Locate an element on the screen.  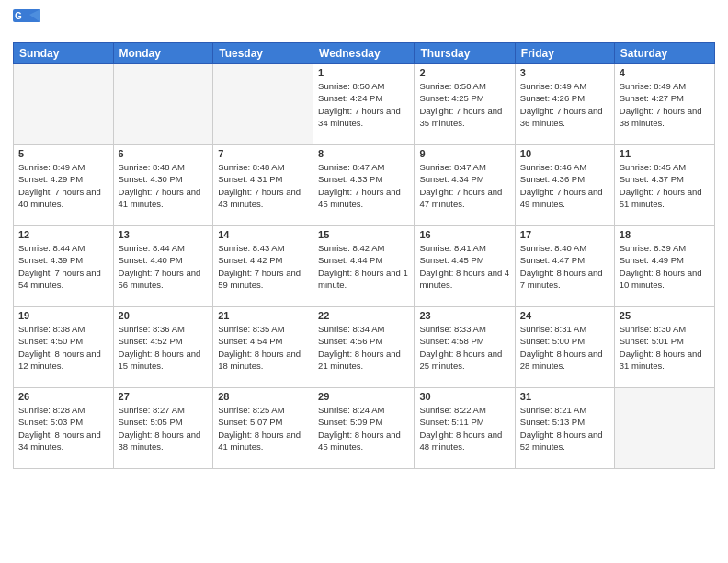
day-cell: 23Sunrise: 8:33 AMSunset: 4:58 PMDayligh… is located at coordinates (465, 348).